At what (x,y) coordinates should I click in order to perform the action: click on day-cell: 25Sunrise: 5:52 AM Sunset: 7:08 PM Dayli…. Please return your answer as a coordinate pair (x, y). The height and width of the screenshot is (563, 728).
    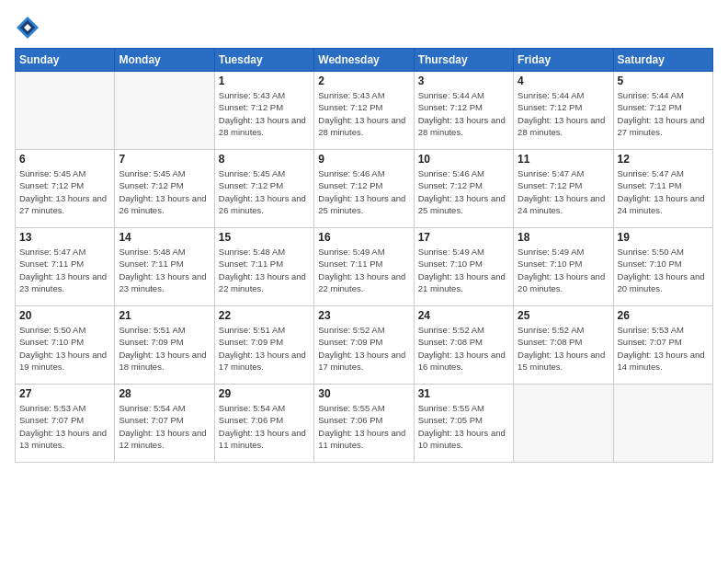
    Looking at the image, I should click on (563, 346).